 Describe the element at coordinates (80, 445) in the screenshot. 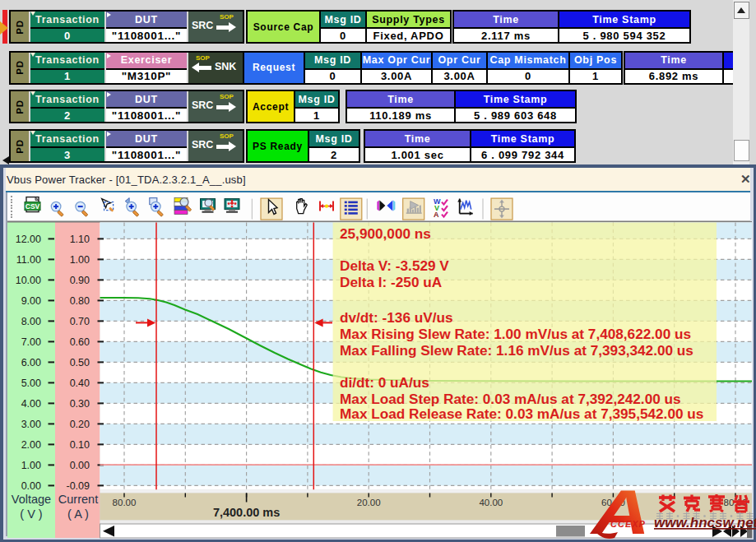

I see `svg-text: 0.10` at that location.